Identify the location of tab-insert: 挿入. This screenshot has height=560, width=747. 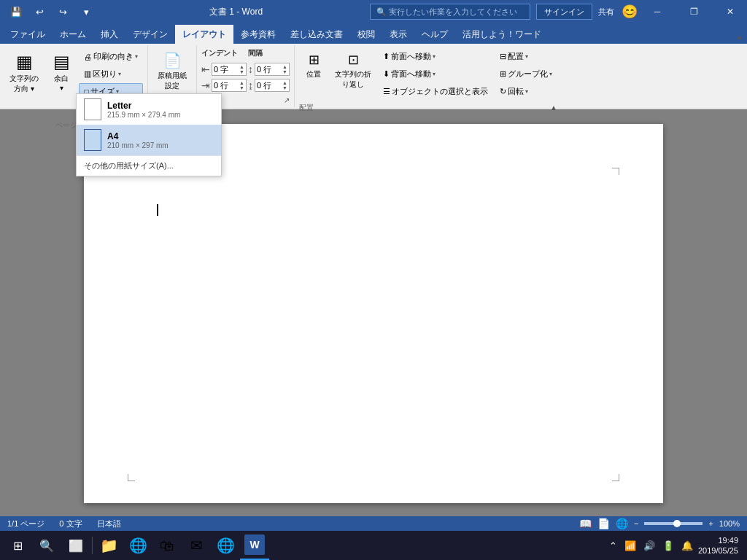
(109, 34).